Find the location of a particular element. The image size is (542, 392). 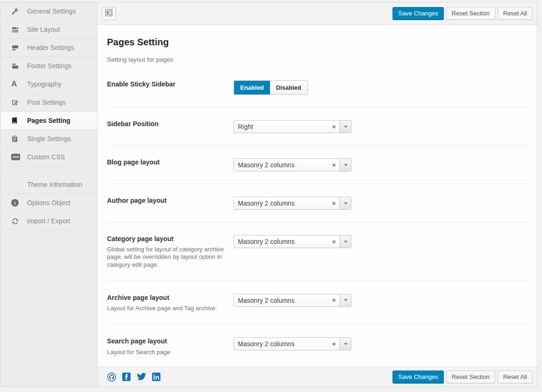

sidebar-item-import-export: Import / Export is located at coordinates (49, 221).